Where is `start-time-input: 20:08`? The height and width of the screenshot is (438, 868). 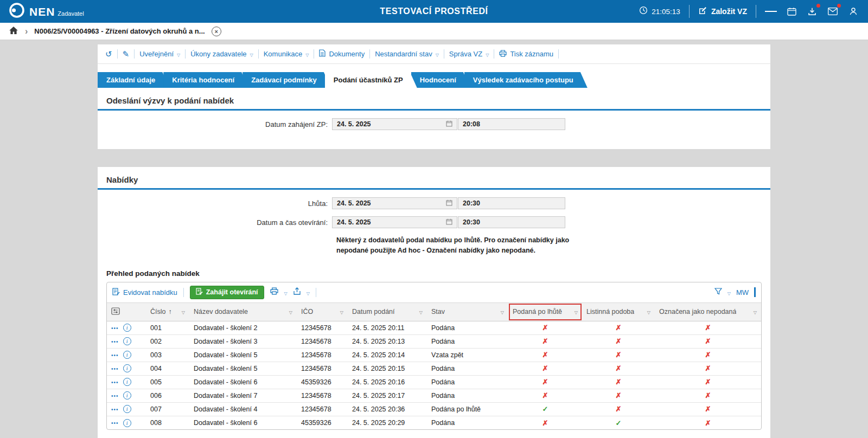
start-time-input: 20:08 is located at coordinates (512, 124).